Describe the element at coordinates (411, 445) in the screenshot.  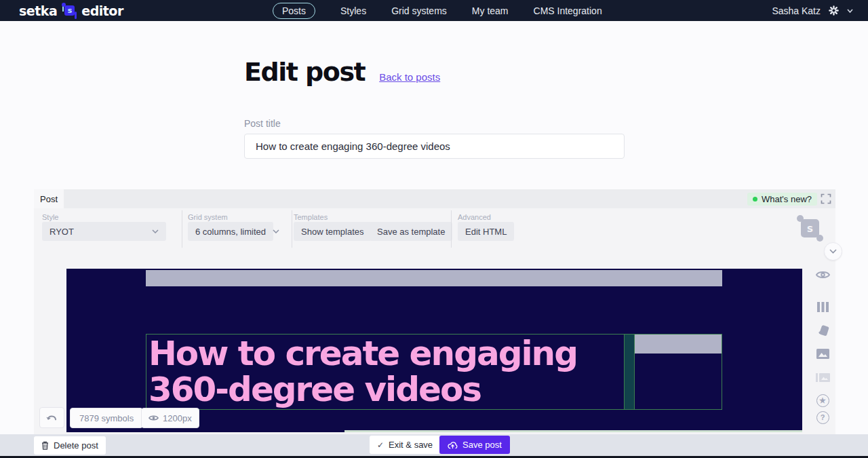
I see `exit-save-label: Exit & save` at that location.